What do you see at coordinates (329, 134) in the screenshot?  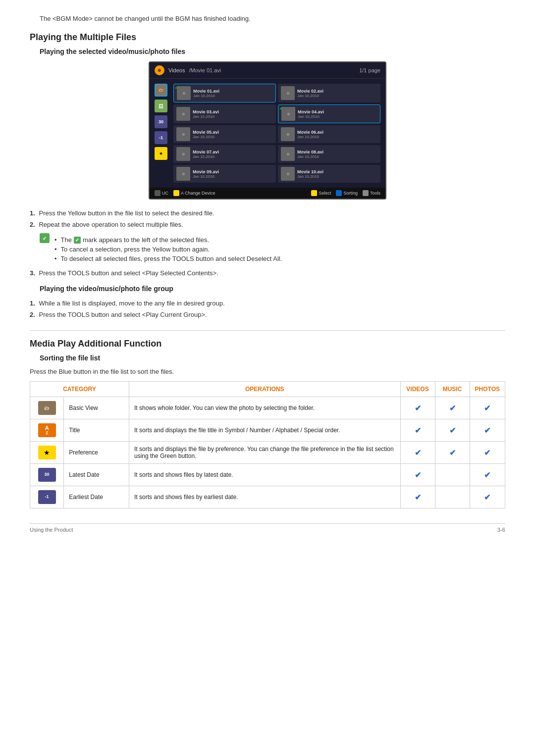 I see `file-item: ⊕ Movie 06.avi Jan 10,2010` at bounding box center [329, 134].